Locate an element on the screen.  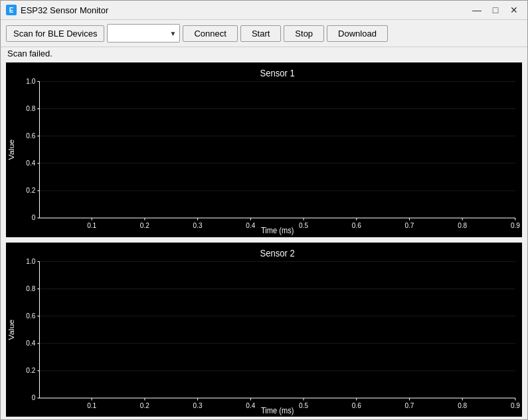
toolbar: Scan for BLE Devices ▼ Connect Start Sto… is located at coordinates (264, 33).